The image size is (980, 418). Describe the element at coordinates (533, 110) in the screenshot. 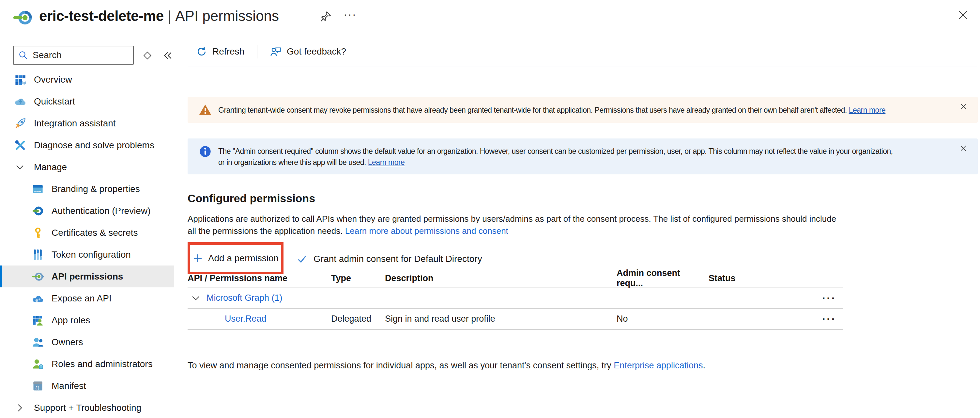

I see `warning-message: Granting tenant-wide consent may revoke …` at that location.